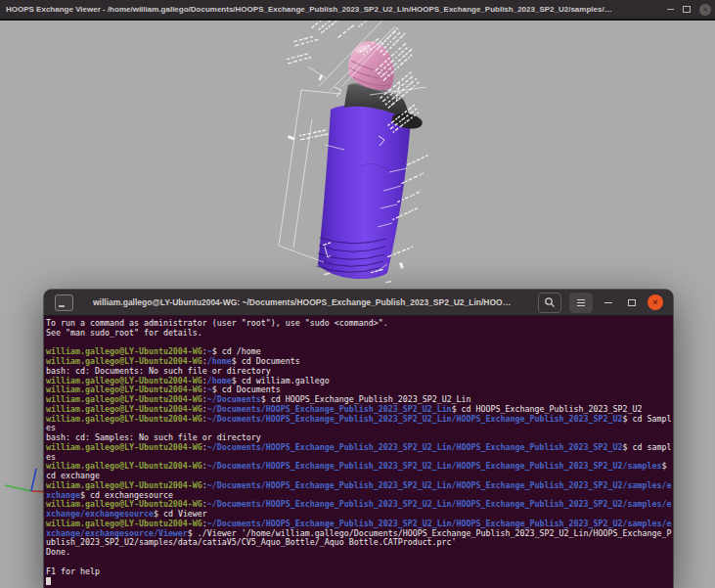 Image resolution: width=715 pixels, height=588 pixels. I want to click on terminal-line: Done., so click(359, 553).